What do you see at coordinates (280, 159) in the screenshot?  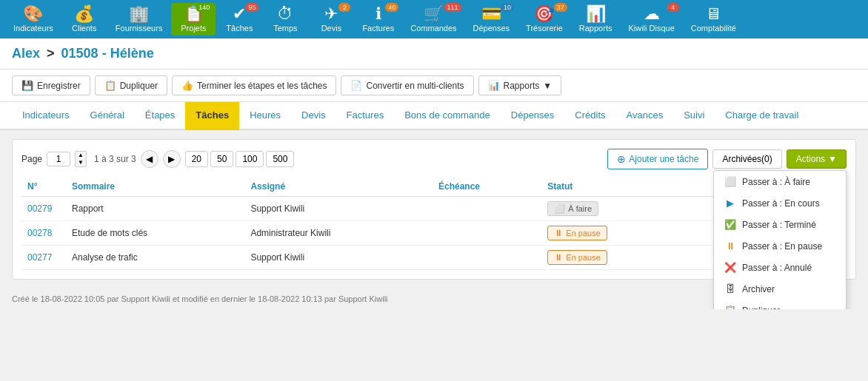 I see `per-page-500: 500` at bounding box center [280, 159].